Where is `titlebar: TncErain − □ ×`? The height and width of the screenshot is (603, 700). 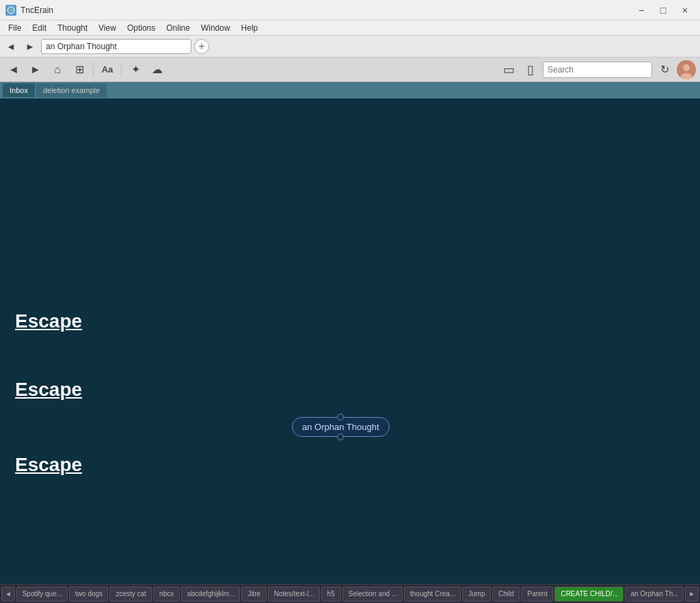 titlebar: TncErain − □ × is located at coordinates (350, 10).